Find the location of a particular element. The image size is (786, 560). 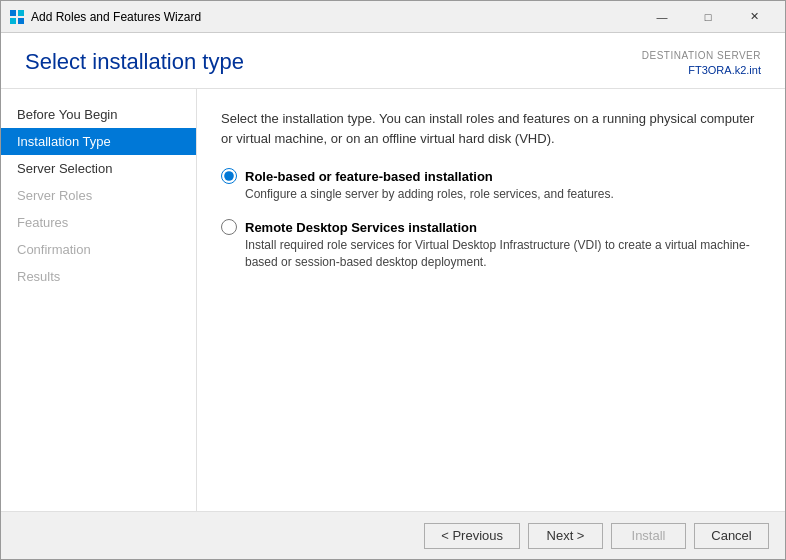

window-title: Add Roles and Features Wizard is located at coordinates (335, 17).